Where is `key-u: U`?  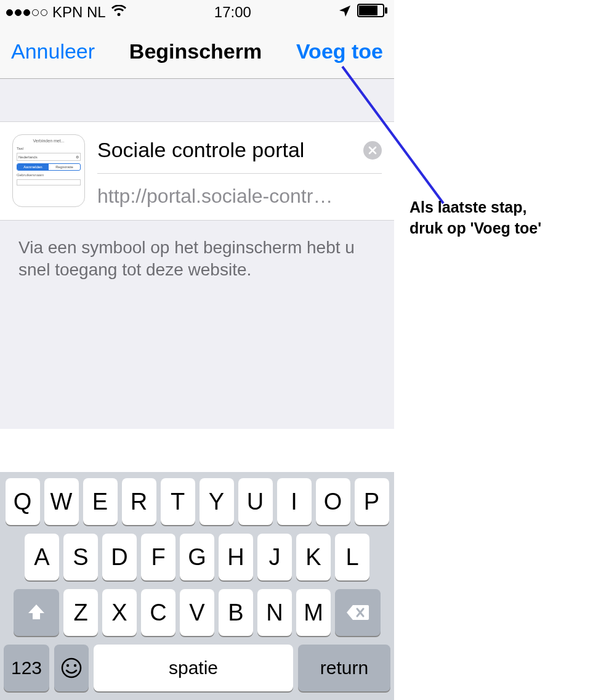 key-u: U is located at coordinates (256, 502).